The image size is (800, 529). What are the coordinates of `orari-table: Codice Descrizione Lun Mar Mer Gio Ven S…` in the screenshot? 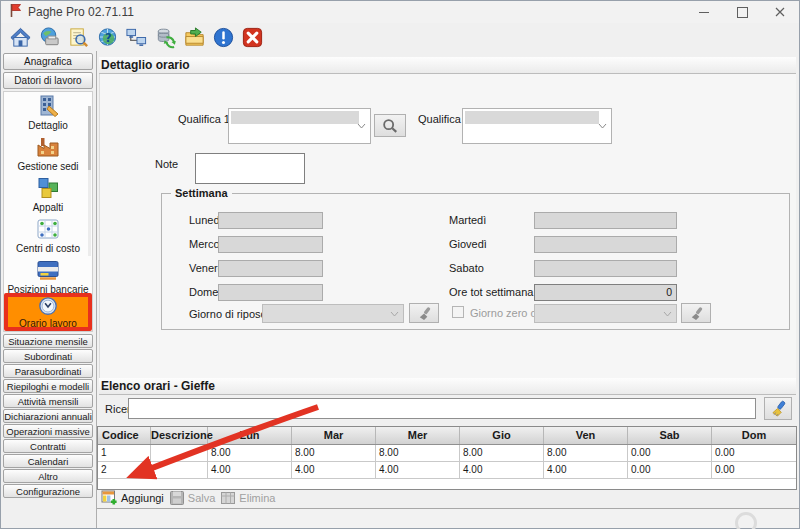 It's located at (447, 458).